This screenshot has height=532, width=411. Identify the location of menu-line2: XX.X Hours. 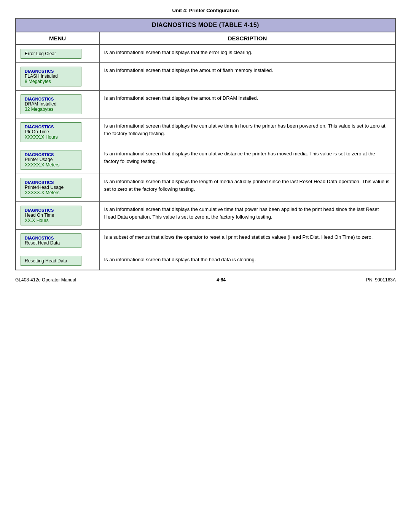
(51, 220).